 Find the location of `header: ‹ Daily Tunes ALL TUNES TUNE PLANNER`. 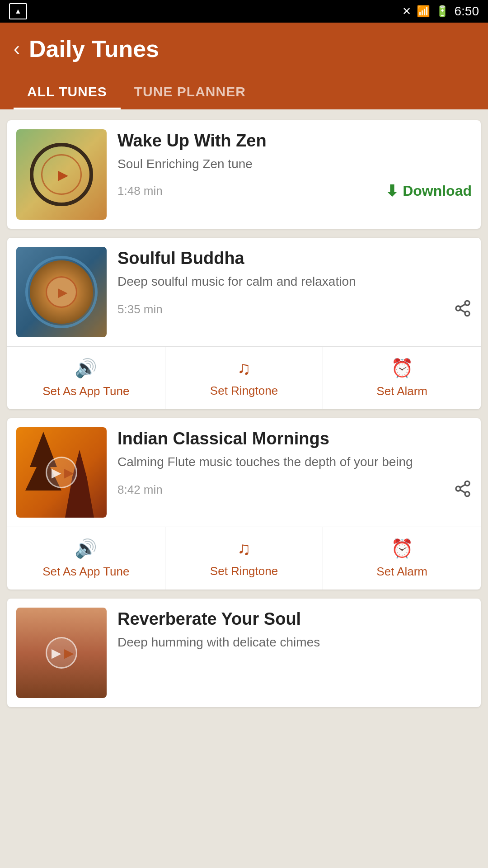

header: ‹ Daily Tunes ALL TUNES TUNE PLANNER is located at coordinates (244, 66).